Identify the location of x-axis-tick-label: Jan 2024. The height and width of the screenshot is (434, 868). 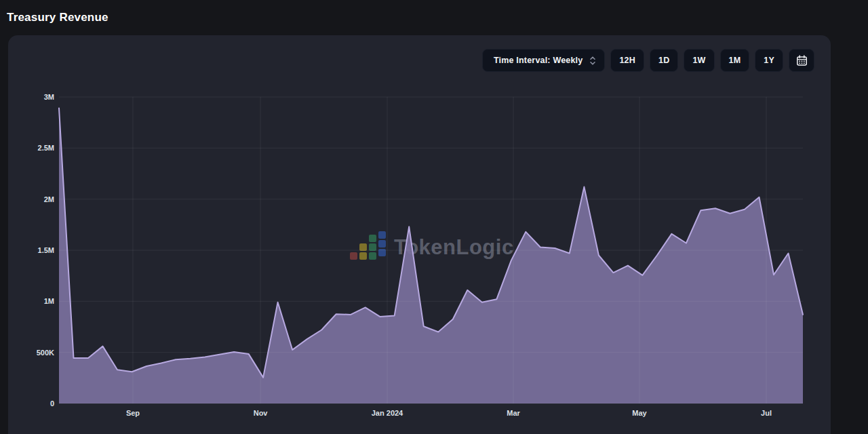
(388, 413).